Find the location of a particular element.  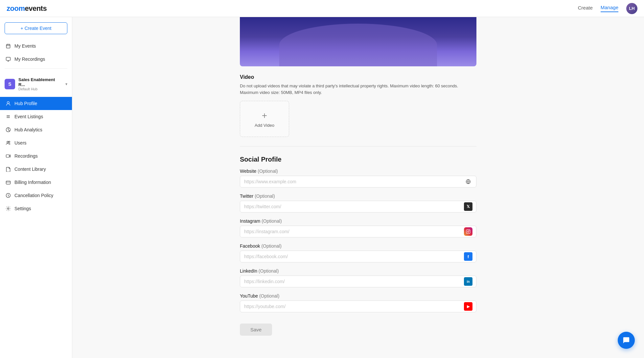

sidebar-item-my-recordings: My Recordings is located at coordinates (36, 59).